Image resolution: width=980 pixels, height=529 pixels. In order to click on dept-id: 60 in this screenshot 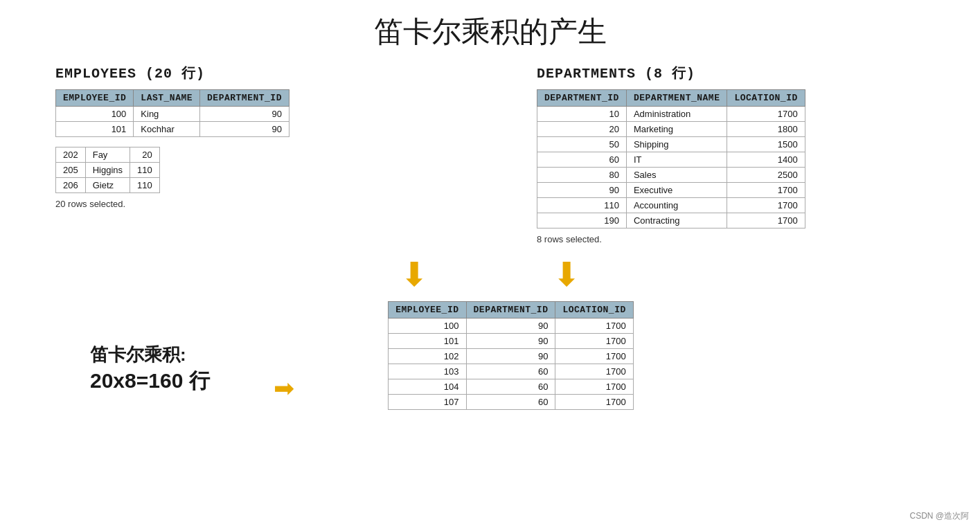, I will do `click(582, 160)`.